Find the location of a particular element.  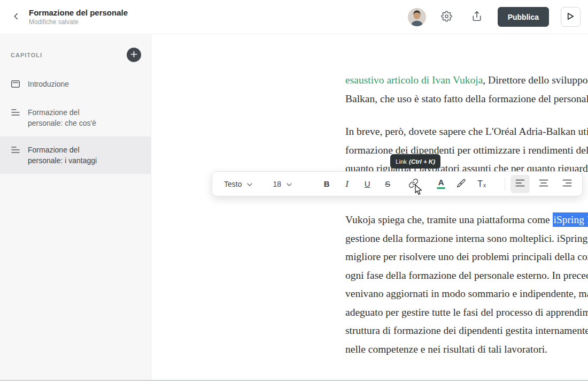

chapter-label: Formazione del personale: che cos'è is located at coordinates (71, 118).